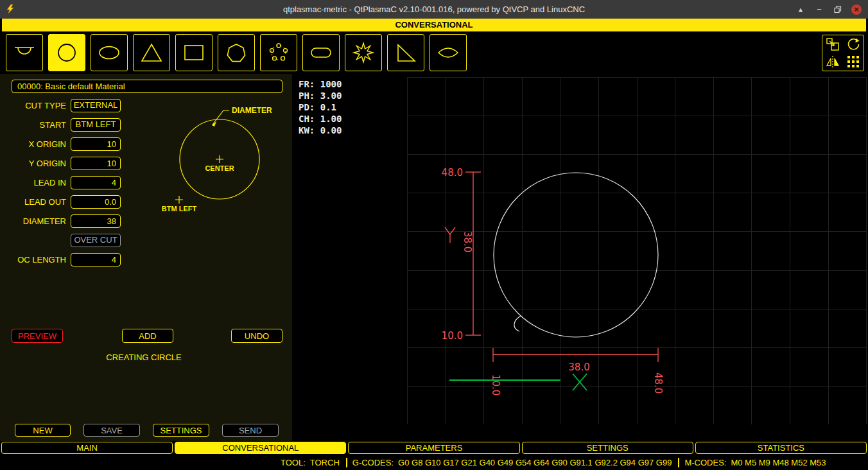  I want to click on over-cut-row: OVER CUT, so click(60, 240).